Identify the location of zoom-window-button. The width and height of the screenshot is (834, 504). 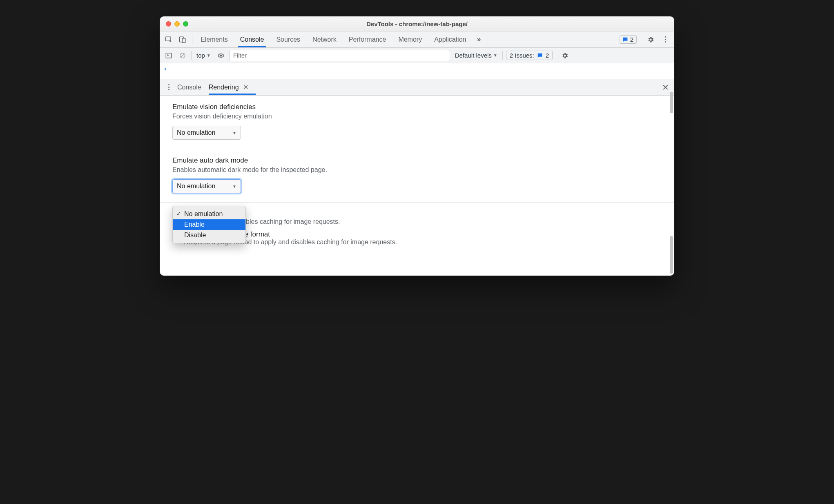
(185, 24).